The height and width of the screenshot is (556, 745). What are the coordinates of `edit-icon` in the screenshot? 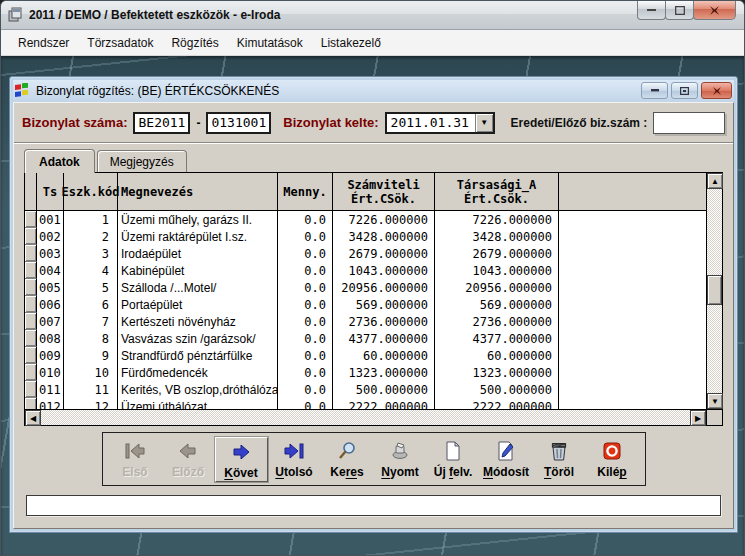 It's located at (506, 451).